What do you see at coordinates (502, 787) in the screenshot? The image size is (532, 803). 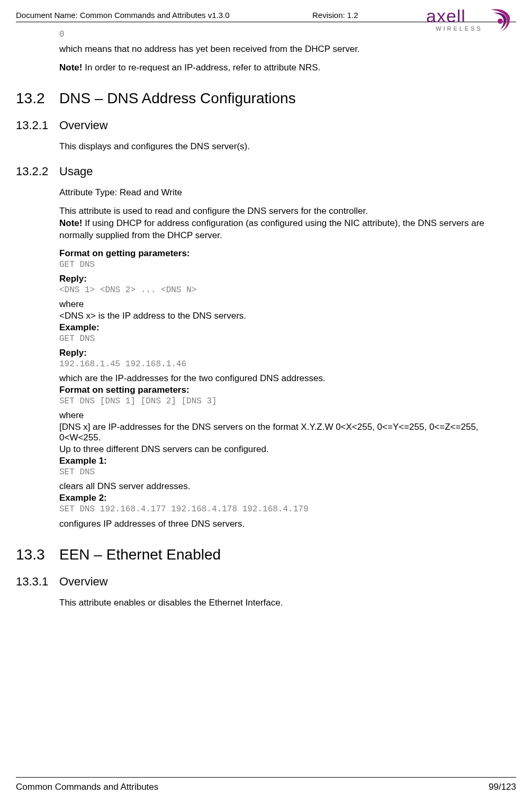 I see `page-number: 99/123` at bounding box center [502, 787].